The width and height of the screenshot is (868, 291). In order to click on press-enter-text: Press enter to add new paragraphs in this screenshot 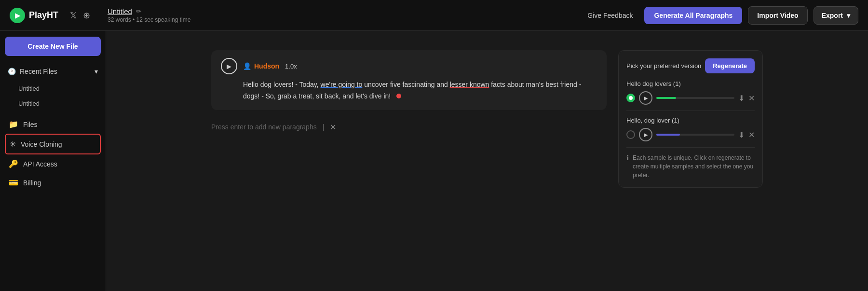, I will do `click(264, 127)`.